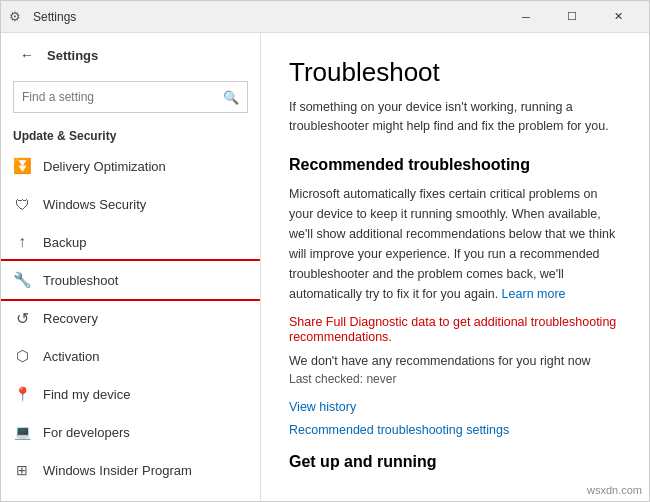 The height and width of the screenshot is (502, 650). What do you see at coordinates (22, 204) in the screenshot?
I see `windows-security-icon: 🛡` at bounding box center [22, 204].